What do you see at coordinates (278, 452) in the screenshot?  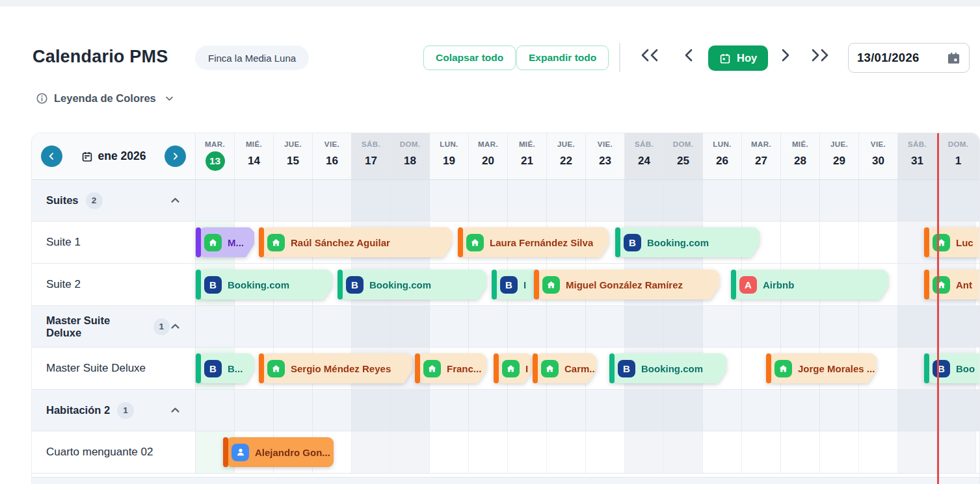 I see `reservation-bar: Alejandro Gon...` at bounding box center [278, 452].